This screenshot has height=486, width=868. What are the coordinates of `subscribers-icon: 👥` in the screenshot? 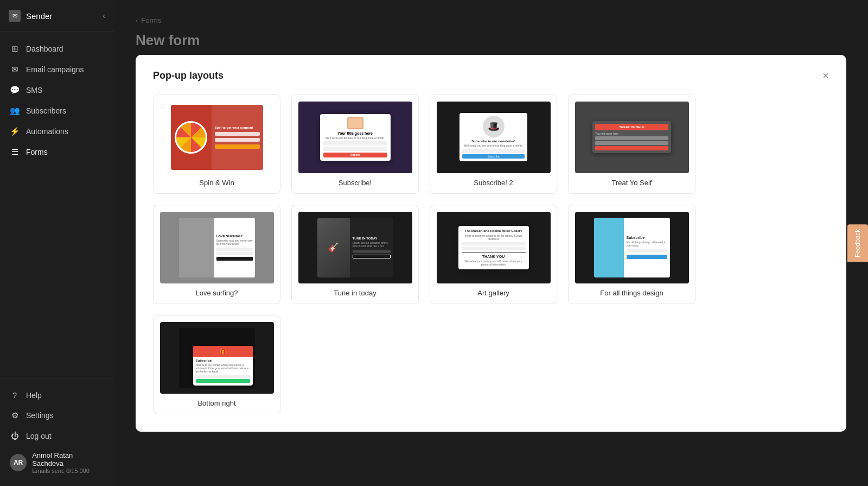 It's located at (15, 111).